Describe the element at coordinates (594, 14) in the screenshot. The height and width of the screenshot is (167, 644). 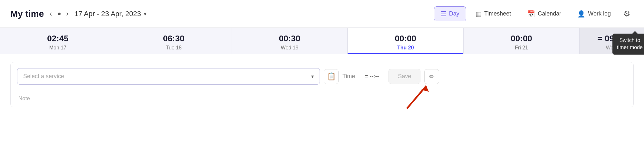
I see `worklog-view-button: 👤 Work log` at that location.